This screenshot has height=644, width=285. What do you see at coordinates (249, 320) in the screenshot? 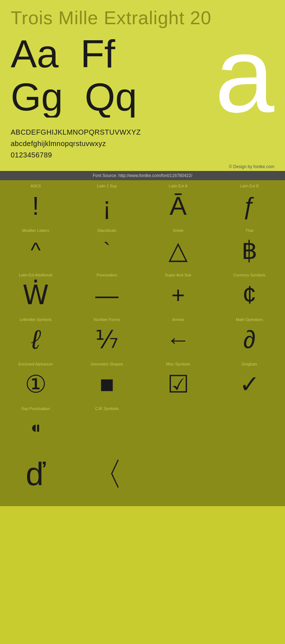
I see `glyph-label-mathops: Math Operators` at bounding box center [249, 320].